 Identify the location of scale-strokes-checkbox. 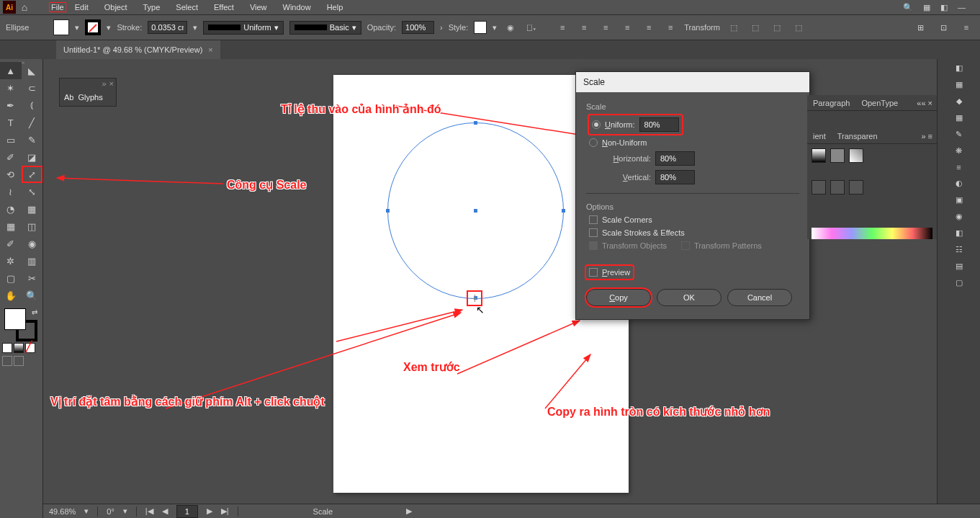
(593, 233).